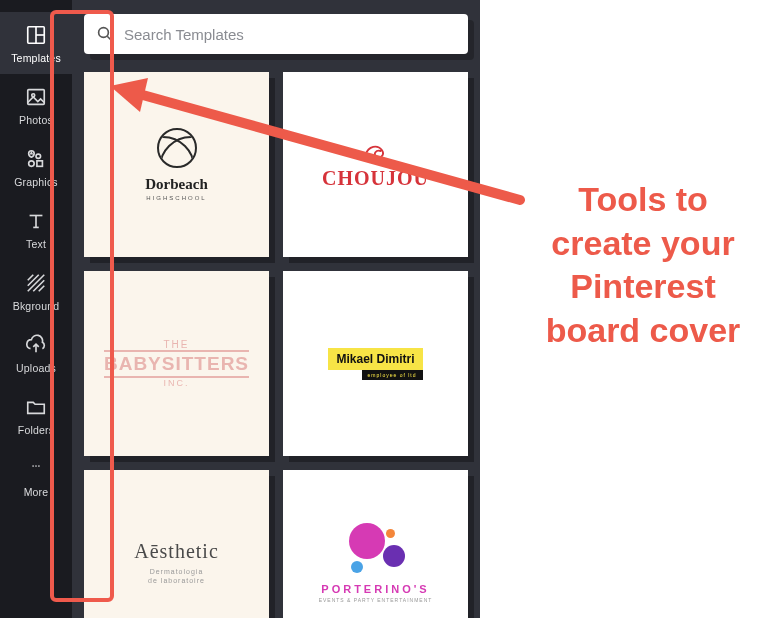  Describe the element at coordinates (36, 407) in the screenshot. I see `folders-icon` at that location.